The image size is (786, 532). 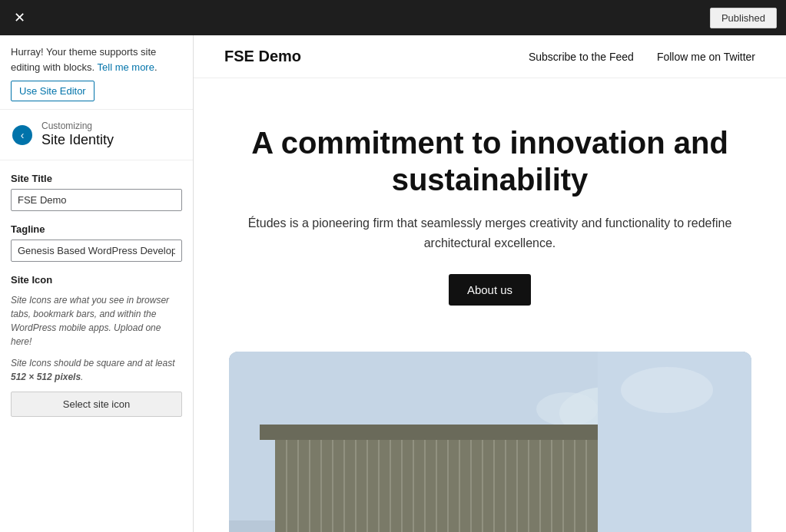 What do you see at coordinates (92, 363) in the screenshot?
I see `site-icon-desc2-prefix: Site Icons should be square and at least` at bounding box center [92, 363].